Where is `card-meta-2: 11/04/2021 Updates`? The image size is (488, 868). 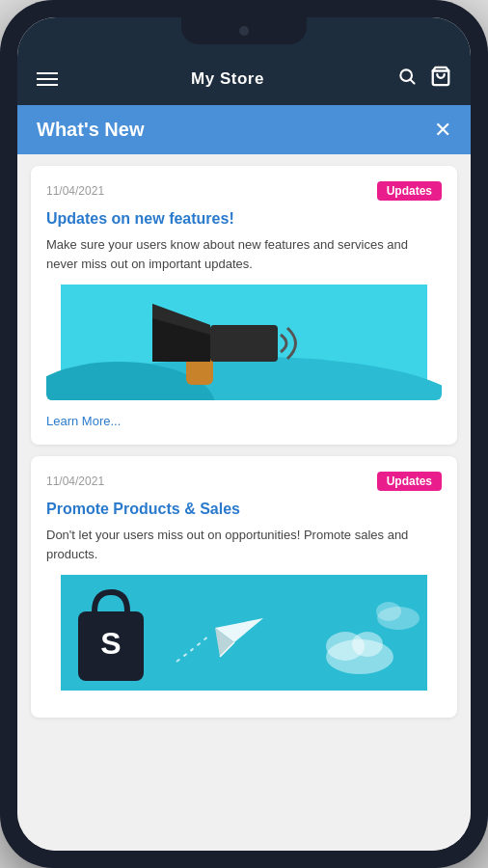 card-meta-2: 11/04/2021 Updates is located at coordinates (244, 481).